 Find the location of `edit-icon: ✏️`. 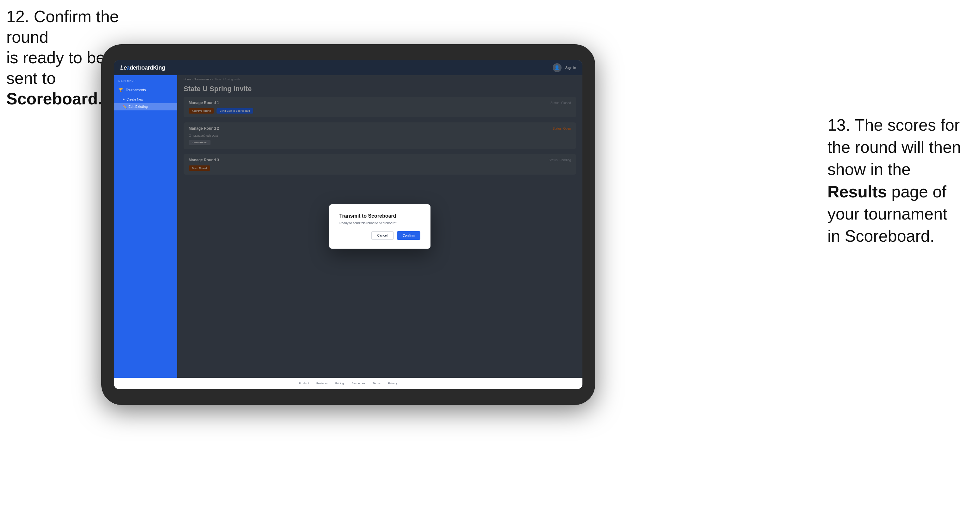

edit-icon: ✏️ is located at coordinates (125, 106).